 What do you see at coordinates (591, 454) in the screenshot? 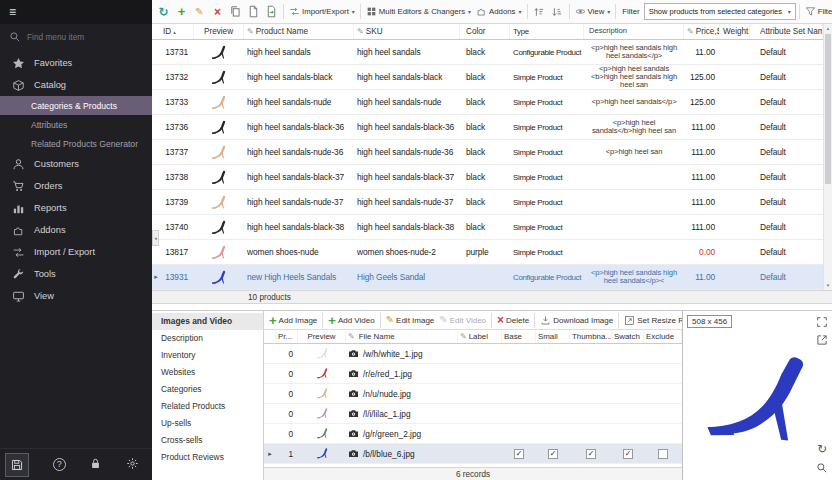
I see `checkbox-thumbnail: ✓` at bounding box center [591, 454].